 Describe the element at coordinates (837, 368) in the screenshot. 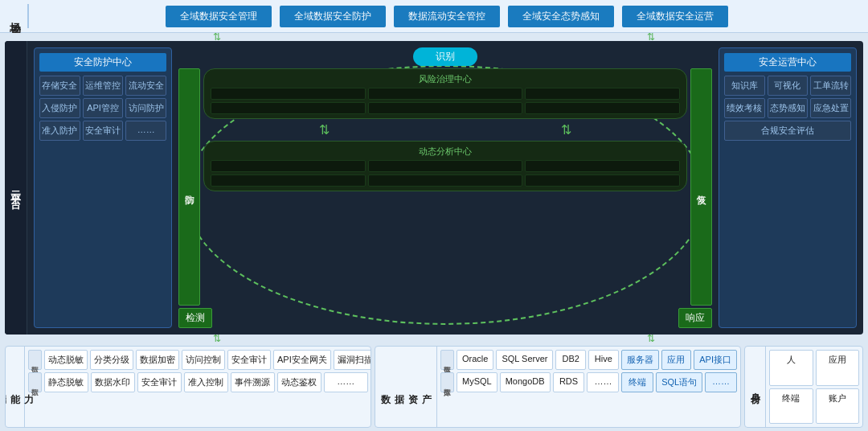

I see `id-item-app: 应用` at that location.